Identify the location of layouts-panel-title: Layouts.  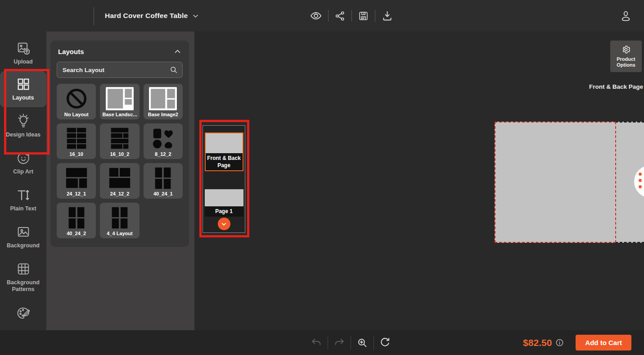
(71, 51).